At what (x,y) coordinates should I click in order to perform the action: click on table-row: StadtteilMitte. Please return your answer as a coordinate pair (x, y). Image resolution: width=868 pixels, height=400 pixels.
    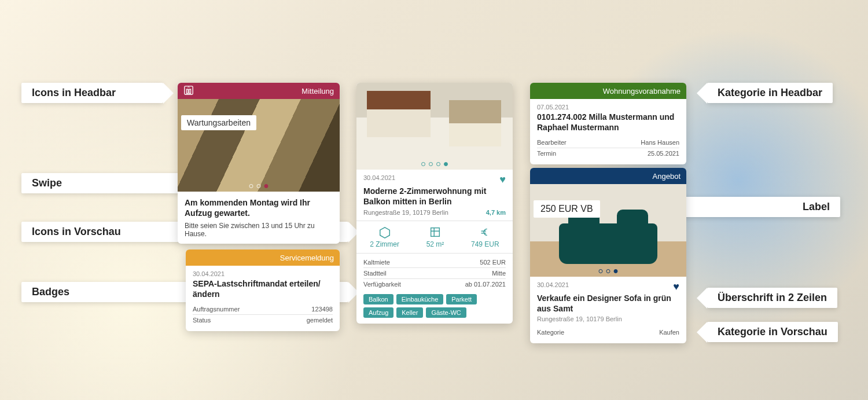
    Looking at the image, I should click on (435, 273).